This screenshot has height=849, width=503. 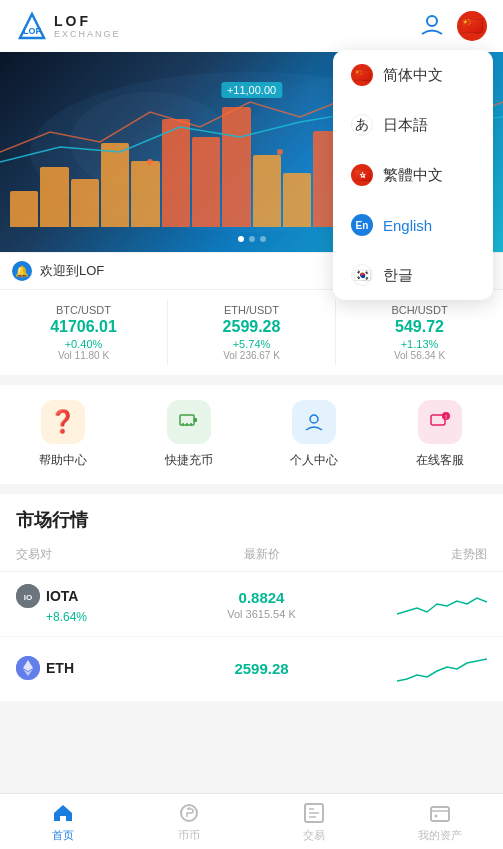 What do you see at coordinates (189, 836) in the screenshot?
I see `nav-coins-label: 币币` at bounding box center [189, 836].